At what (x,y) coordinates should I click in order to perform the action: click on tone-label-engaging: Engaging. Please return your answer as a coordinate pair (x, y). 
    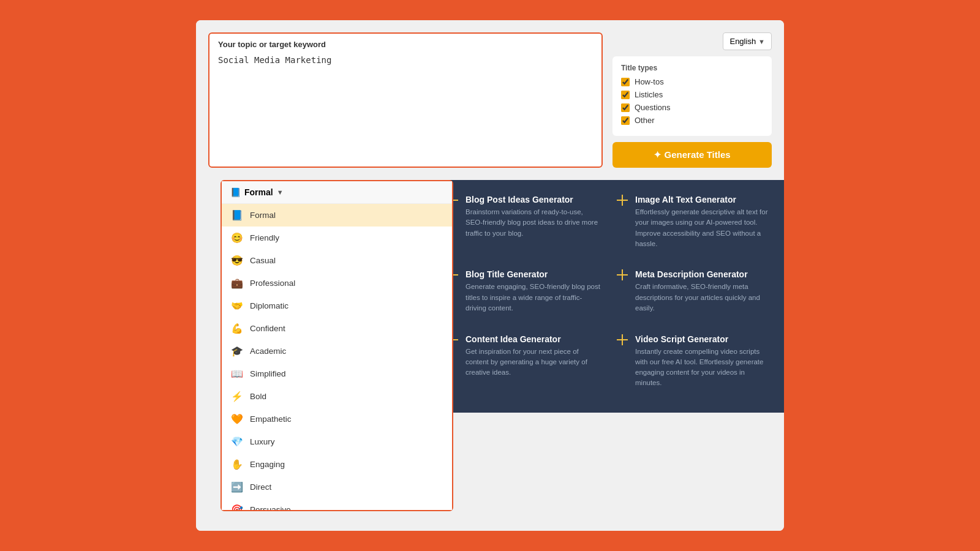
    Looking at the image, I should click on (267, 464).